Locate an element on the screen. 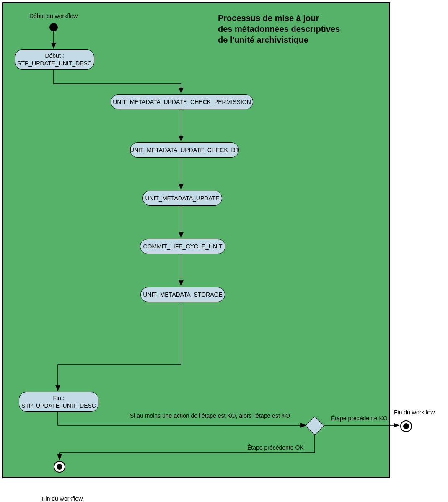 This screenshot has height=502, width=448. activity-check-permission: UNIT_METADATA_UPDATE_CHECK_PERMISSION is located at coordinates (182, 102).